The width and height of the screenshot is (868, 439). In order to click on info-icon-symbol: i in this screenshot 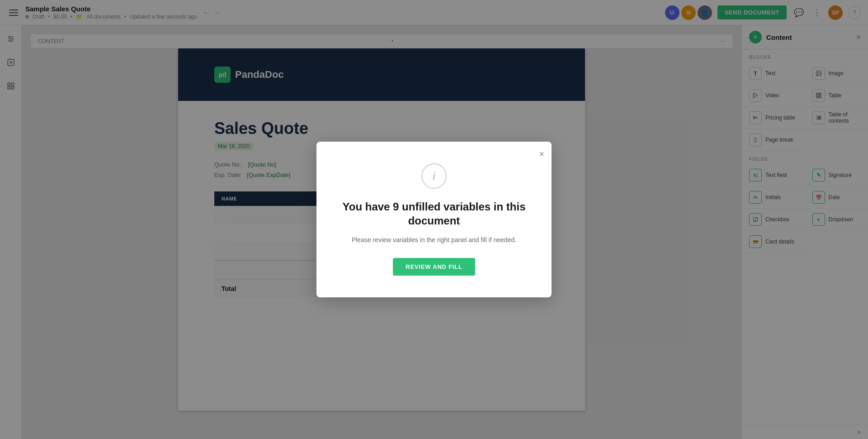, I will do `click(434, 176)`.